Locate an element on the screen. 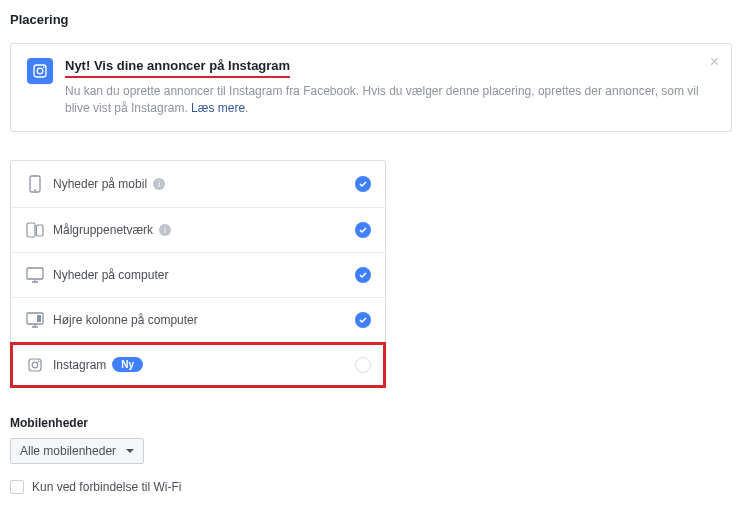  placement-label-text: Instagram is located at coordinates (80, 365).